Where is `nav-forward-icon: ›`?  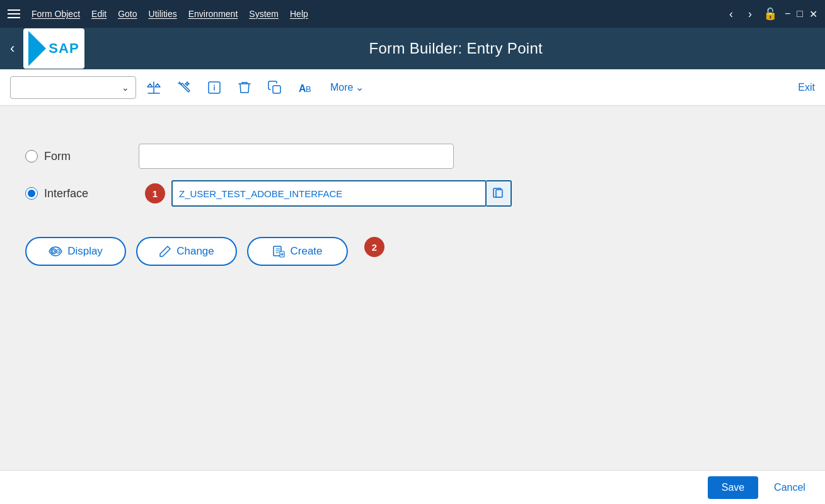 nav-forward-icon: › is located at coordinates (750, 14).